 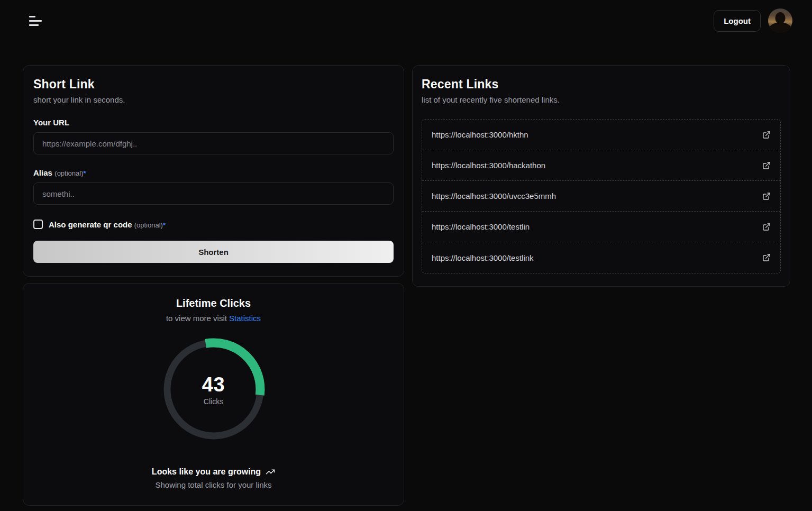 I want to click on avatar-silhouette-shoulders, so click(x=780, y=28).